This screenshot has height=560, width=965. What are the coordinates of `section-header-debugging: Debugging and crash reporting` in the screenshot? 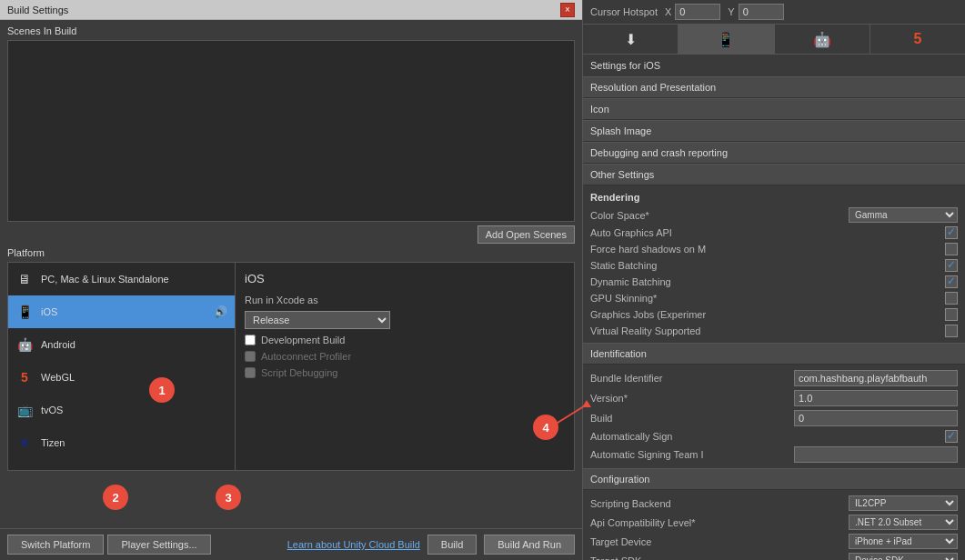 It's located at (774, 153).